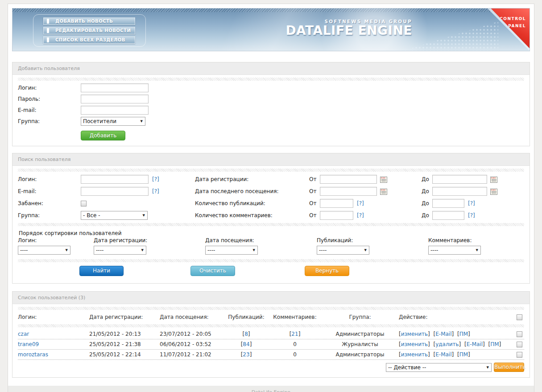 This screenshot has height=392, width=542. Describe the element at coordinates (103, 136) in the screenshot. I see `add-user-button: Добавить` at that location.